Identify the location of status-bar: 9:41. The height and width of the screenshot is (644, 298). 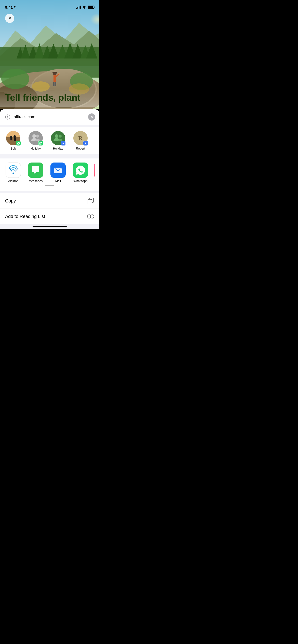
(50, 6).